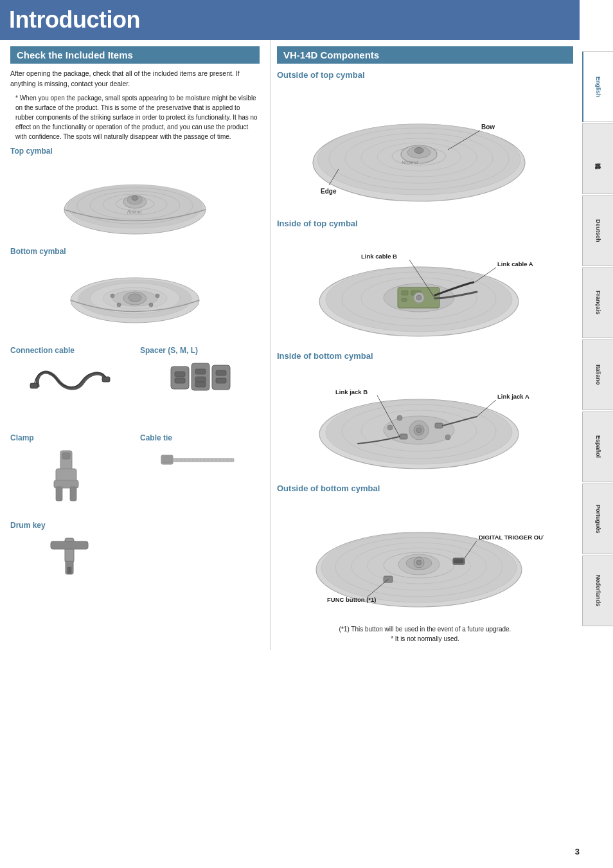 Image resolution: width=613 pixels, height=868 pixels. I want to click on spacer-diagram, so click(200, 389).